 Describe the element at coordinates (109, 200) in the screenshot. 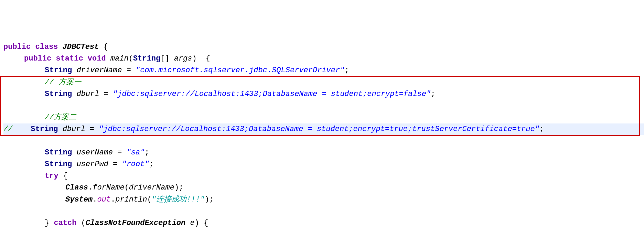

I see `line-content: System.out.println("连接成功!!!");` at that location.